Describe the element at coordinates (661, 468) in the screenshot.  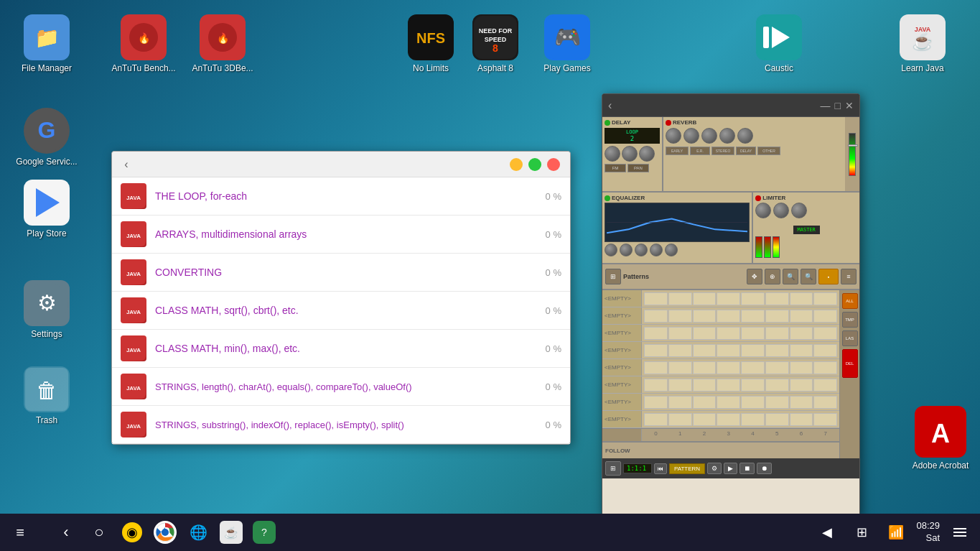
I see `transport-rewind-btn: ⏮` at that location.